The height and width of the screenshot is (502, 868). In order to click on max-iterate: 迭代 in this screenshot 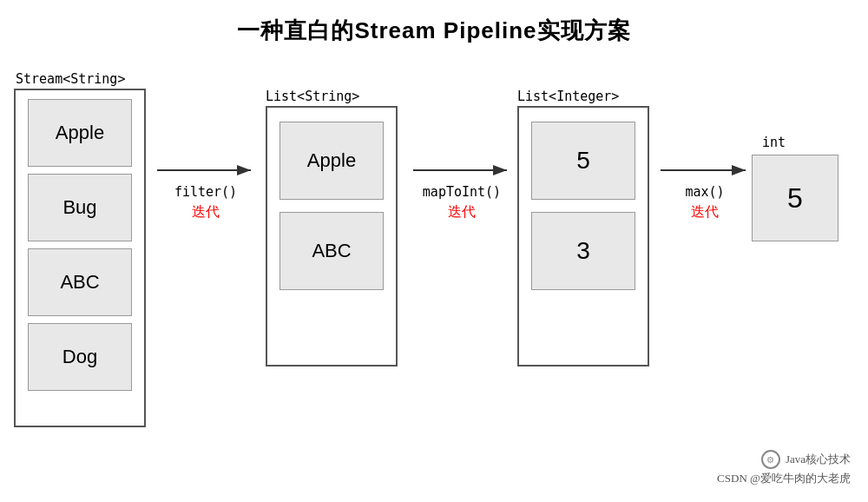, I will do `click(705, 212)`.